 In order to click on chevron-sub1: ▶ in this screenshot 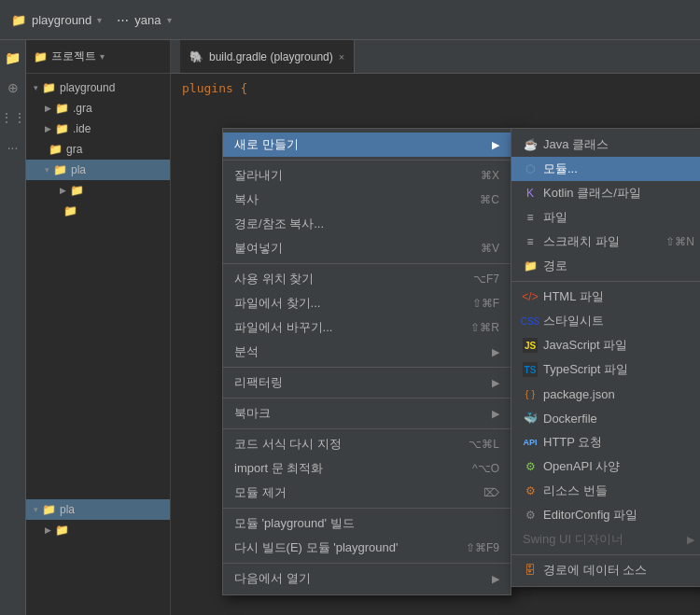, I will do `click(63, 190)`.